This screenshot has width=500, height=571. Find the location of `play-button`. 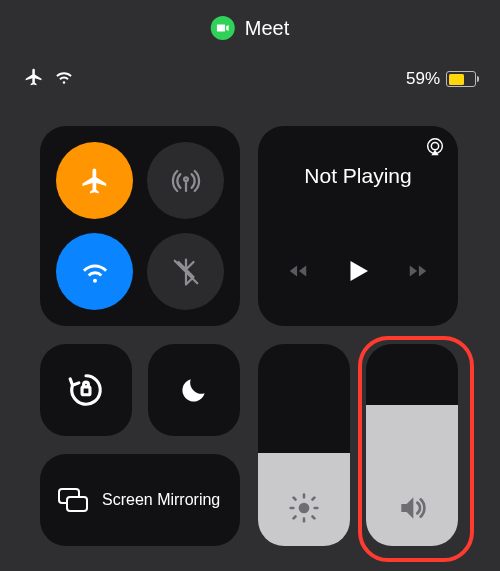

play-button is located at coordinates (358, 273).